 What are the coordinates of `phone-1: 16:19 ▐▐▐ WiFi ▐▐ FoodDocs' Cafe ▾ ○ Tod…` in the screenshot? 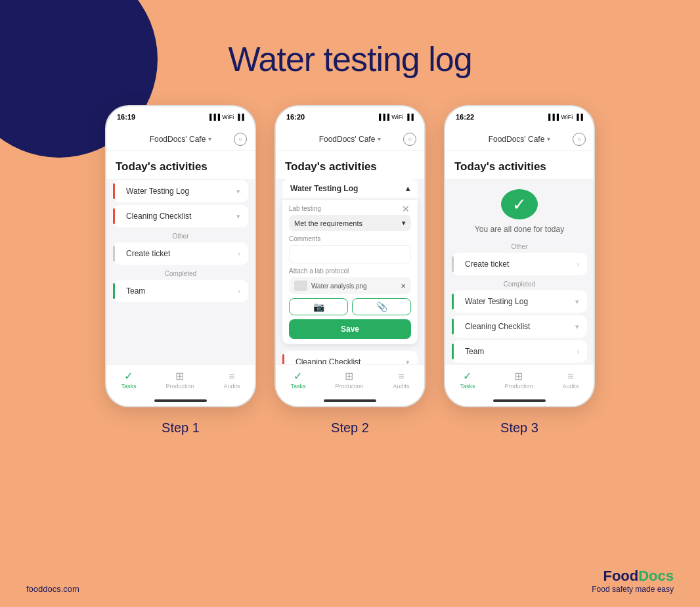 It's located at (181, 256).